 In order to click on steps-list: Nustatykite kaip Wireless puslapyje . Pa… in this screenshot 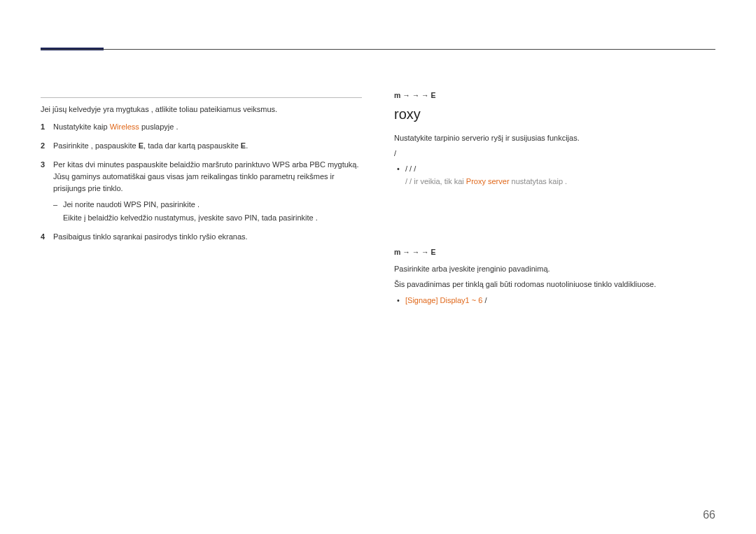, I will do `click(202, 182)`.